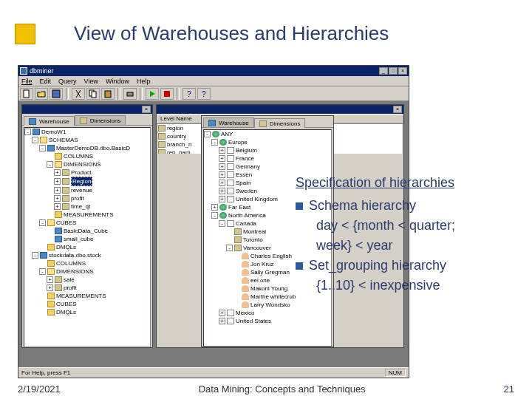 The height and width of the screenshot is (399, 532). What do you see at coordinates (78, 94) in the screenshot?
I see `cut-icon` at bounding box center [78, 94].